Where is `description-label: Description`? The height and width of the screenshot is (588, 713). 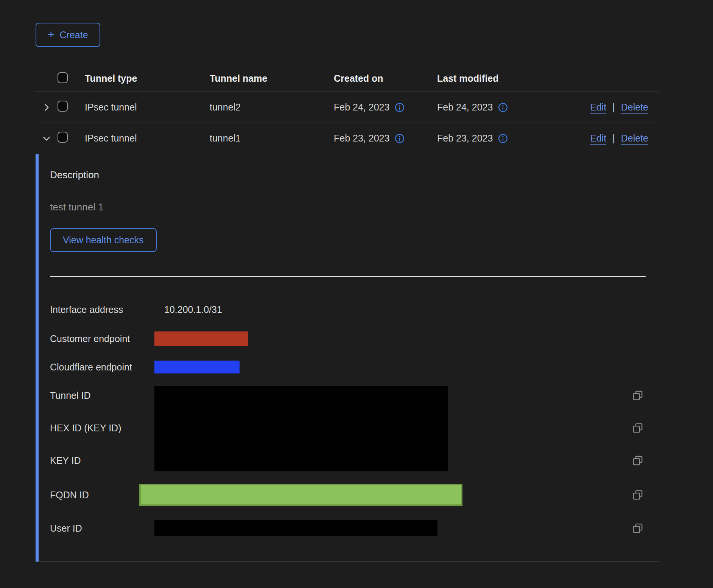
description-label: Description is located at coordinates (355, 175).